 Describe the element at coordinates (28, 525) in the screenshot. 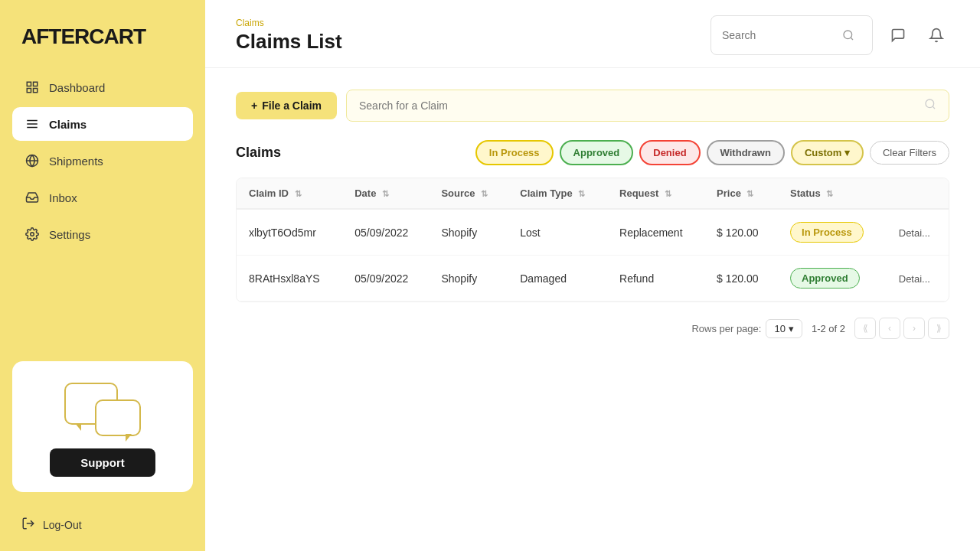

I see `logout-icon` at that location.